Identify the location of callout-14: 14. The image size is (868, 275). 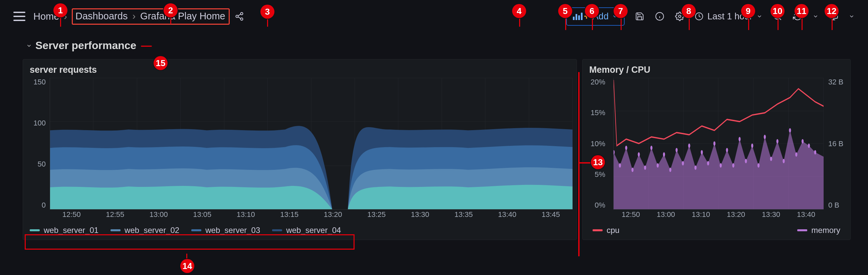
(187, 266).